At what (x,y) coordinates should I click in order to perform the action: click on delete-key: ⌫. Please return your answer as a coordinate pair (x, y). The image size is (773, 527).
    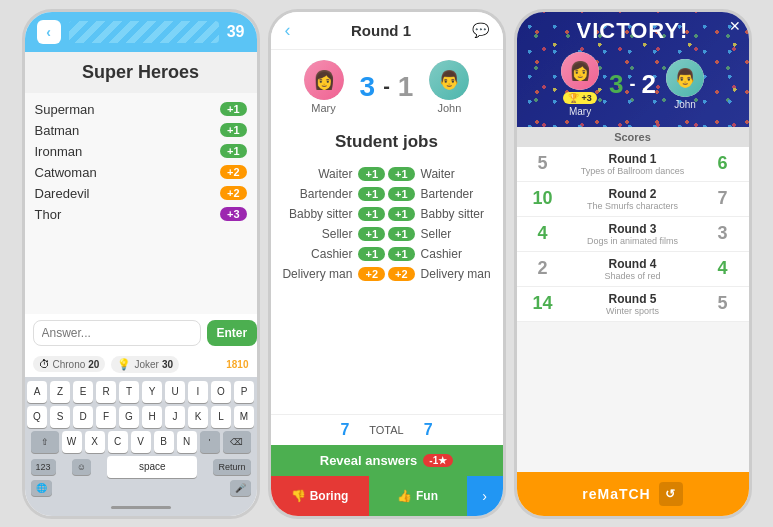
    Looking at the image, I should click on (237, 442).